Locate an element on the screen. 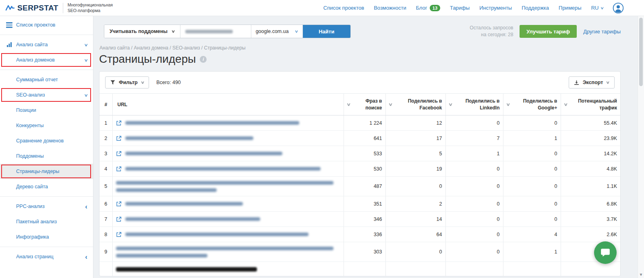 The width and height of the screenshot is (644, 278). export-icon is located at coordinates (577, 83).